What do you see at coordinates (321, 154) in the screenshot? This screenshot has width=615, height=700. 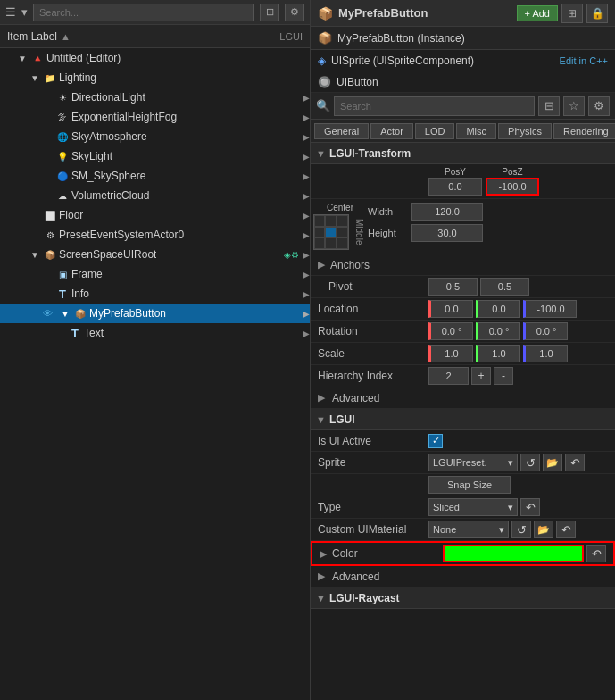 I see `section-arrow-transform: ▼` at bounding box center [321, 154].